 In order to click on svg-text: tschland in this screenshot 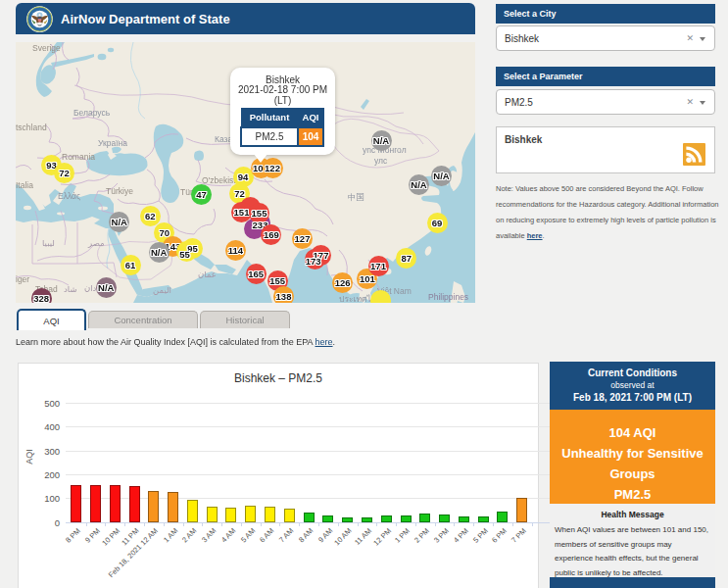, I will do `click(31, 127)`.